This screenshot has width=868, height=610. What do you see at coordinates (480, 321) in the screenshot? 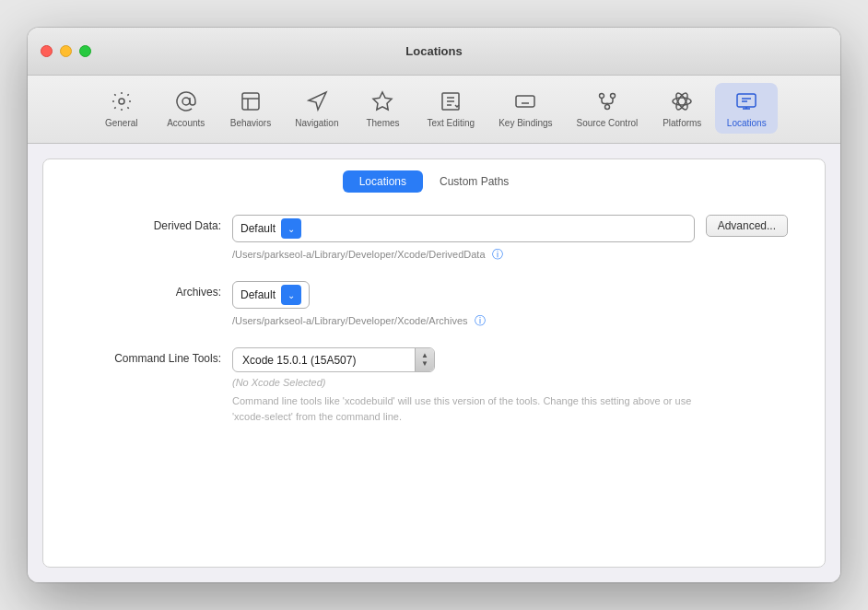
I see `archives-info-icon: ⓘ` at bounding box center [480, 321].